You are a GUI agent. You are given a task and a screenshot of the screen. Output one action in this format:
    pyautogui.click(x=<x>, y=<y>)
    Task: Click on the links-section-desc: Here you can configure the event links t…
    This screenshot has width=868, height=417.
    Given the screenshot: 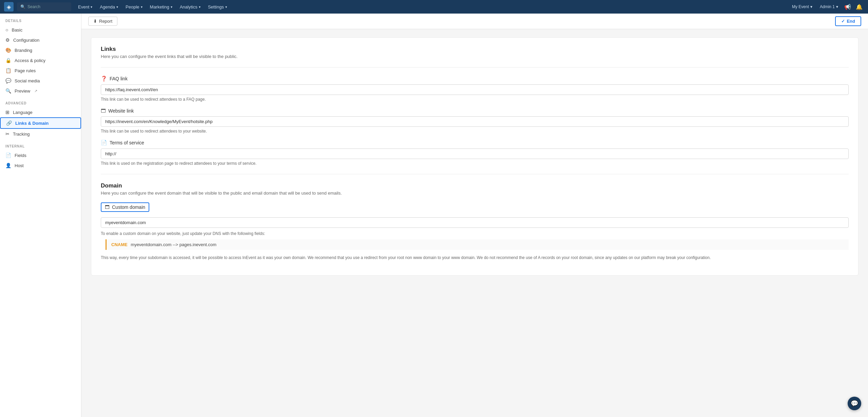 What is the action you would take?
    pyautogui.click(x=475, y=56)
    